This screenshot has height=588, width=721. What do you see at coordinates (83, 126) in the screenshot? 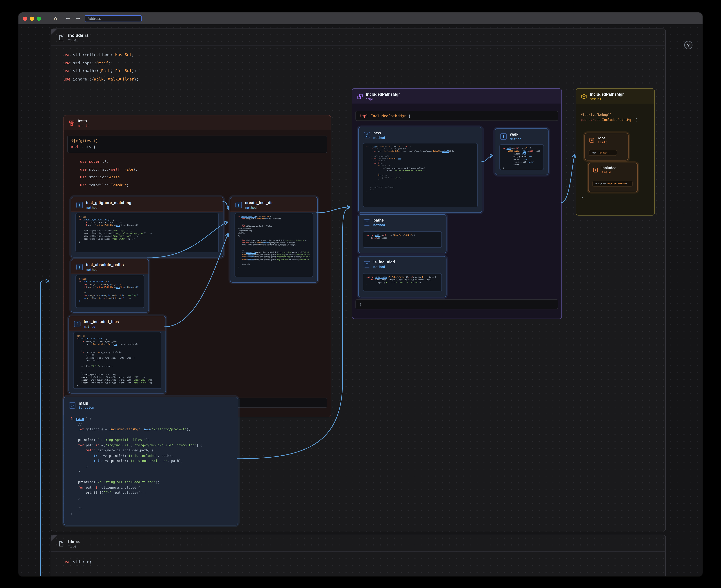
I see `node-subtitle: module` at bounding box center [83, 126].